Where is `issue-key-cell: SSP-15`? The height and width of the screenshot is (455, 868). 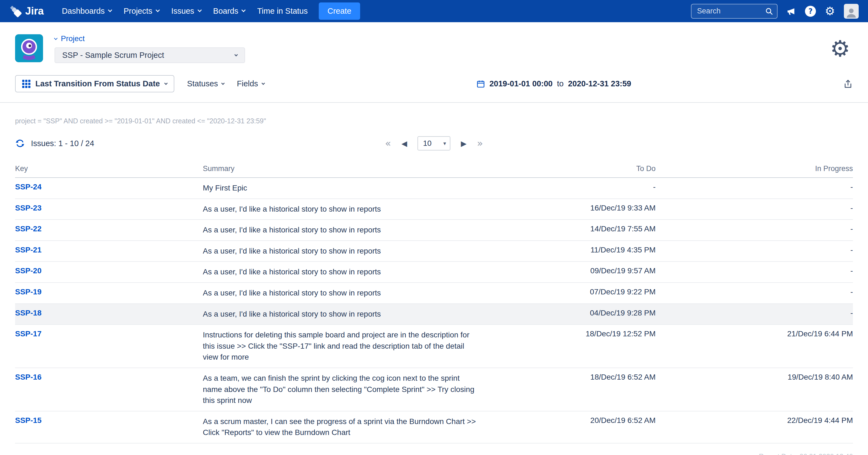
issue-key-cell: SSP-15 is located at coordinates (109, 427).